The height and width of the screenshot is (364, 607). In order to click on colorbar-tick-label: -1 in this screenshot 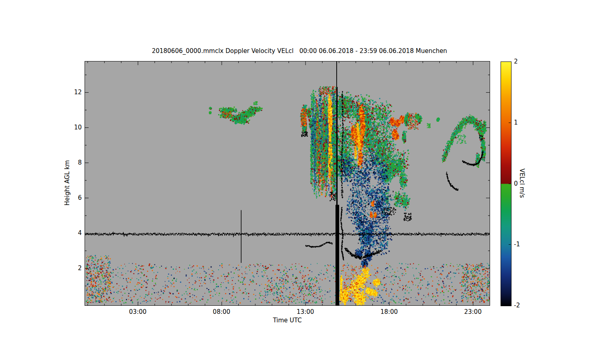, I will do `click(517, 244)`.